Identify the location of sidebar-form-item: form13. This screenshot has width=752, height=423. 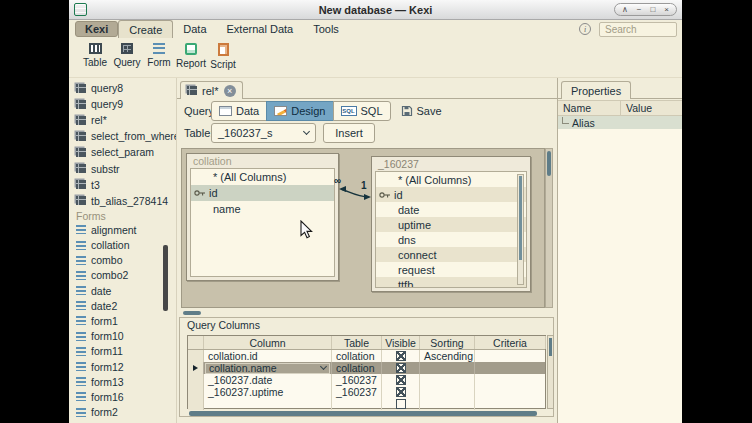
(122, 382).